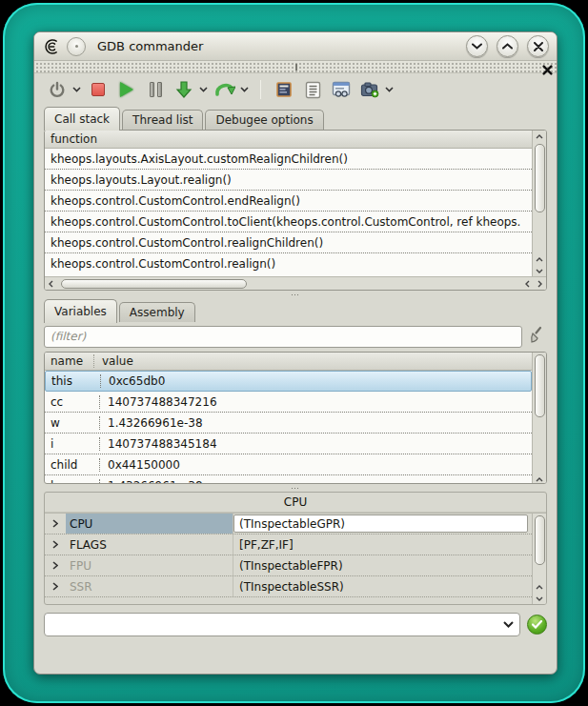 This screenshot has width=588, height=706. Describe the element at coordinates (509, 625) in the screenshot. I see `chevron-down-icon` at that location.